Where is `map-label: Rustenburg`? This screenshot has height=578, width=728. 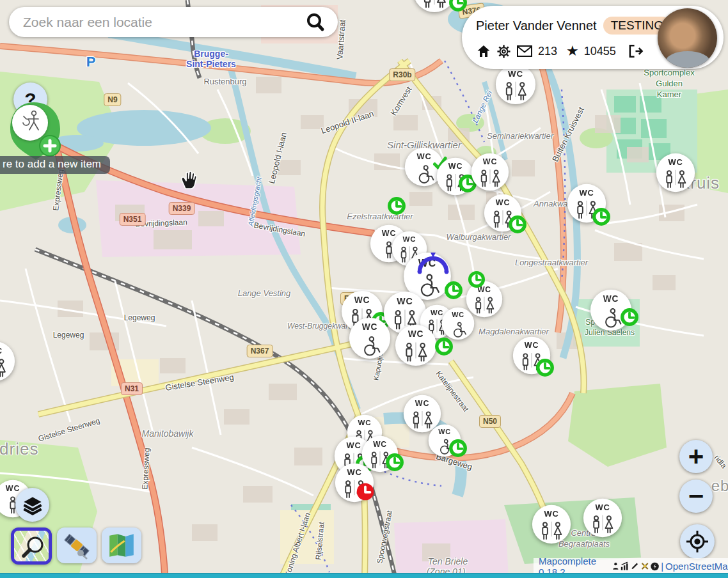
map-label: Rustenburg is located at coordinates (225, 82).